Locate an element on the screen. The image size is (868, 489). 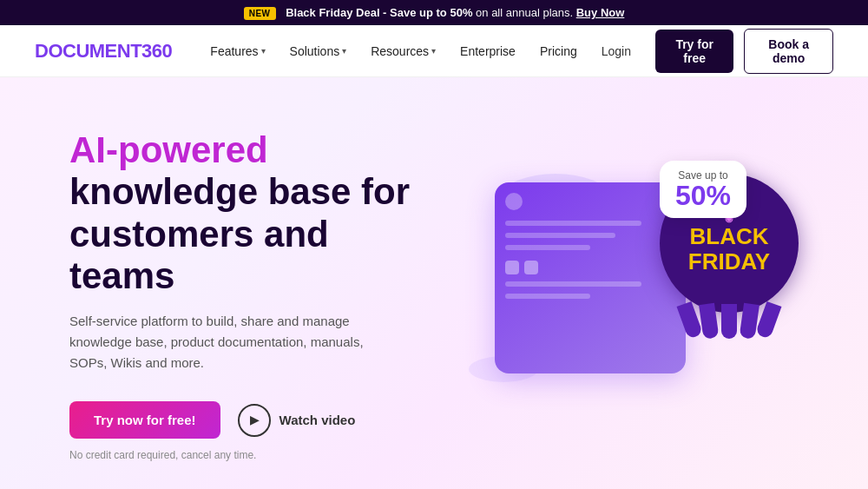
login-button: Login is located at coordinates (616, 51).